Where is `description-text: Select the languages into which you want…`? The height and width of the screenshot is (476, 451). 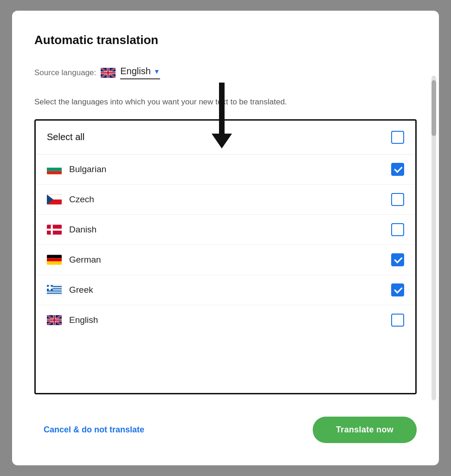 description-text: Select the languages into which you want… is located at coordinates (226, 102).